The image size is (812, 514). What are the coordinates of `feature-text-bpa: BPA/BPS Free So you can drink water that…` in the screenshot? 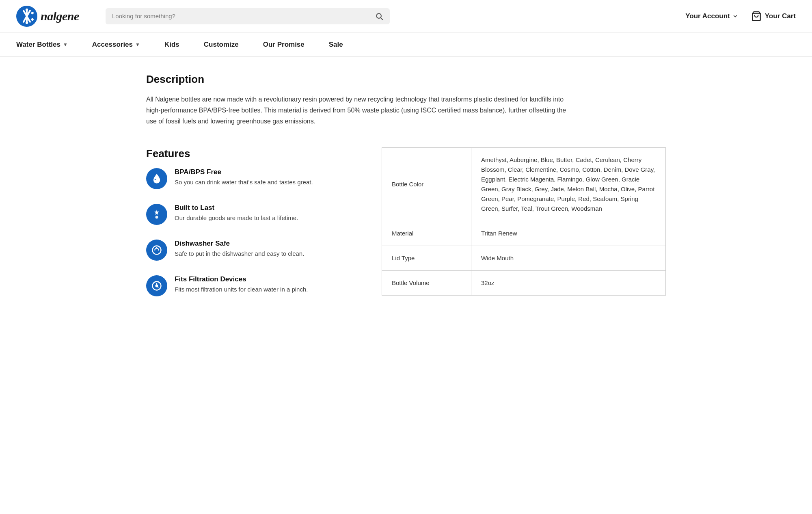 It's located at (244, 178).